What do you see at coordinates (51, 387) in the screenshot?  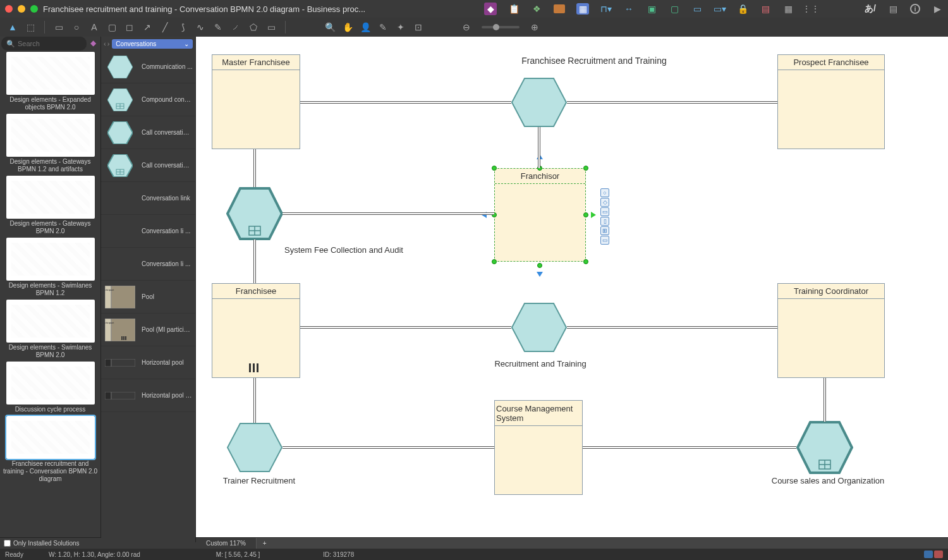 I see `template-item: Discussion cycle process` at bounding box center [51, 387].